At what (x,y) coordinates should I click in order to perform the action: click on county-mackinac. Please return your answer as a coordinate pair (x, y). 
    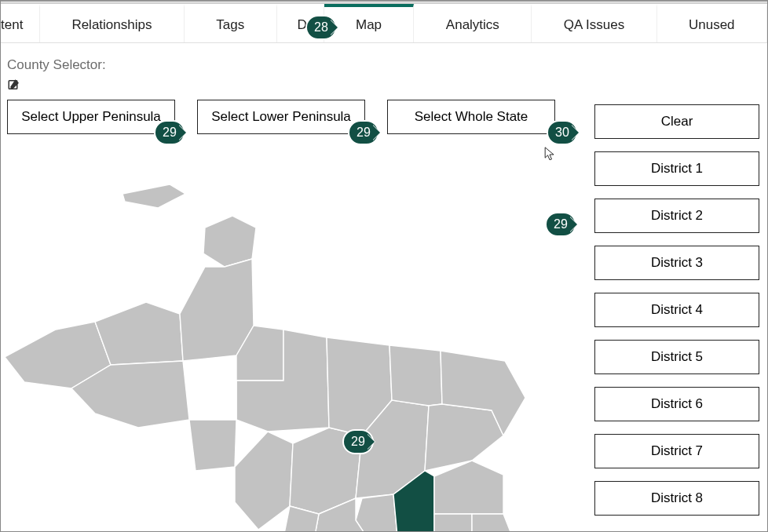
    Looking at the image, I should click on (464, 438).